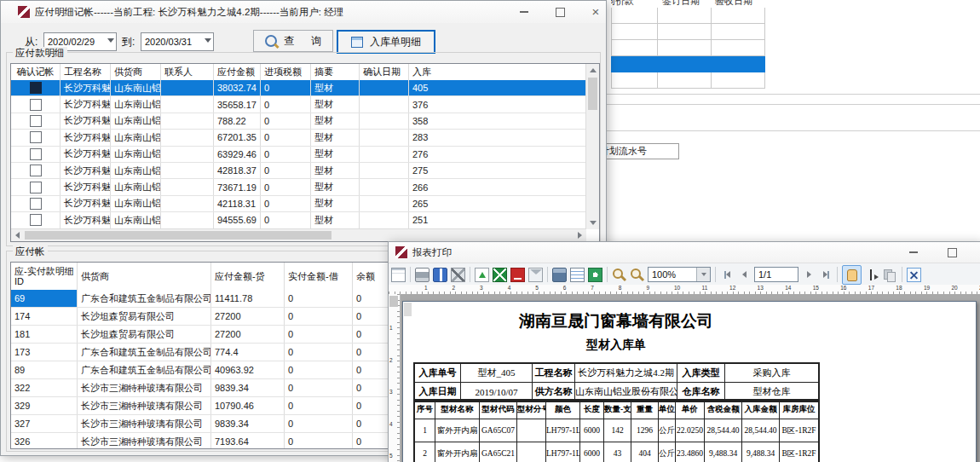  Describe the element at coordinates (890, 274) in the screenshot. I see `copy-page-icon` at that location.